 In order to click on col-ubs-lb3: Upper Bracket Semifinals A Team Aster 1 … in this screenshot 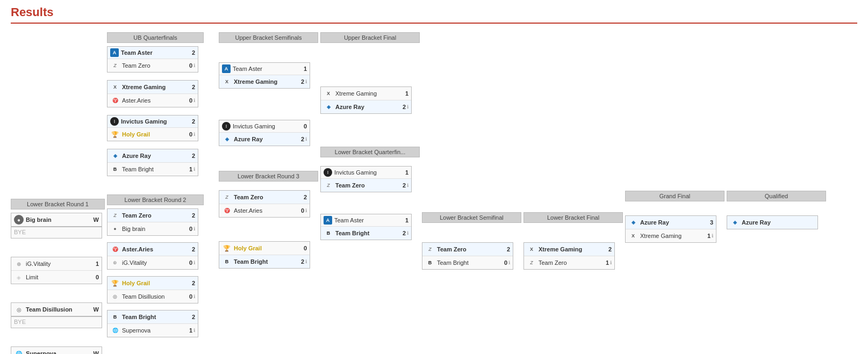, I will do `click(269, 151)`.